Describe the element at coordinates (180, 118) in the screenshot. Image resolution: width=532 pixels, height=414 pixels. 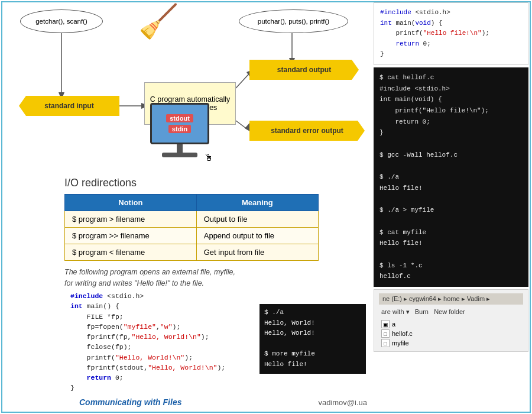
I see `stdout-label: stdout` at that location.